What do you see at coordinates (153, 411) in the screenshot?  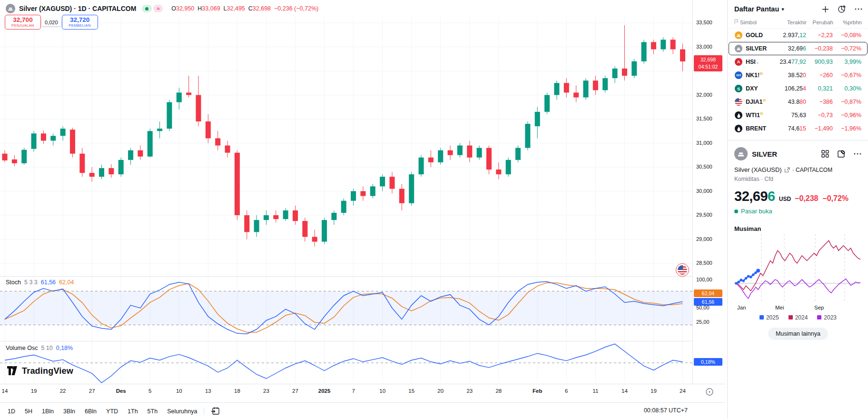 I see `range-button-5Th: 5Th` at bounding box center [153, 411].